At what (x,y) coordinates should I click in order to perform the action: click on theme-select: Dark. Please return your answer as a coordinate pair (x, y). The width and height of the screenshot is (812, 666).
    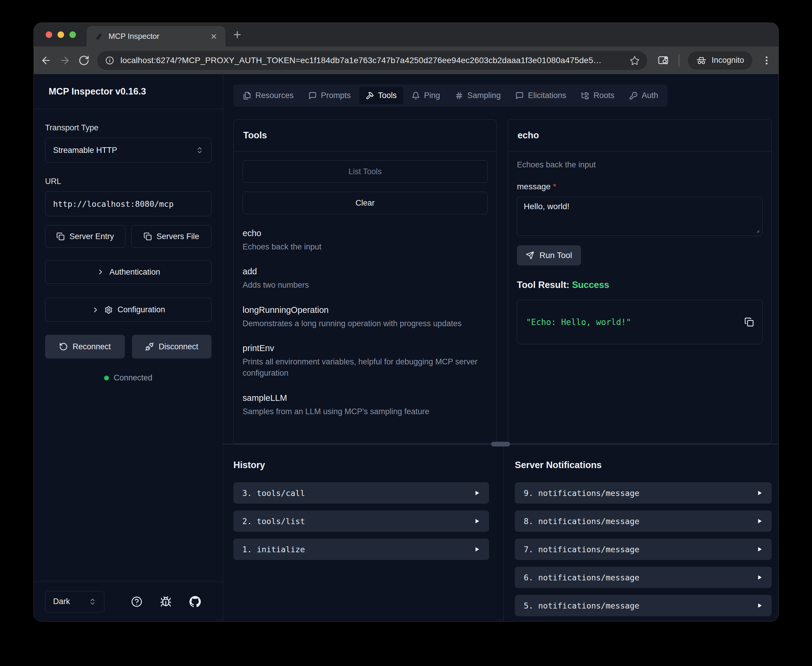
    Looking at the image, I should click on (74, 602).